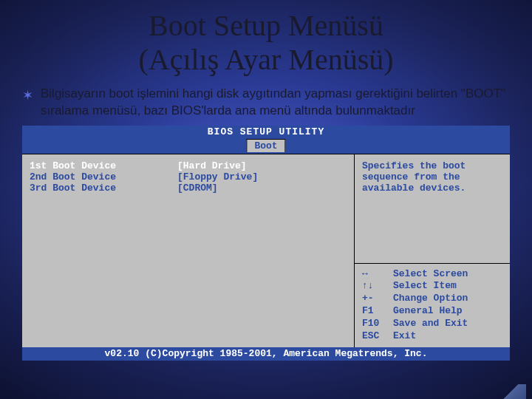  What do you see at coordinates (448, 337) in the screenshot?
I see `hint-desc: Exit` at bounding box center [448, 337].